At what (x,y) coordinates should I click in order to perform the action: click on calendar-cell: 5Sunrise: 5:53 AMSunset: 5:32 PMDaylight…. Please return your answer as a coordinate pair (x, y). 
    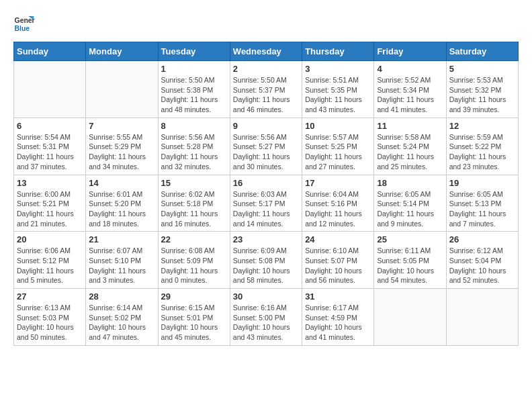
    Looking at the image, I should click on (482, 90).